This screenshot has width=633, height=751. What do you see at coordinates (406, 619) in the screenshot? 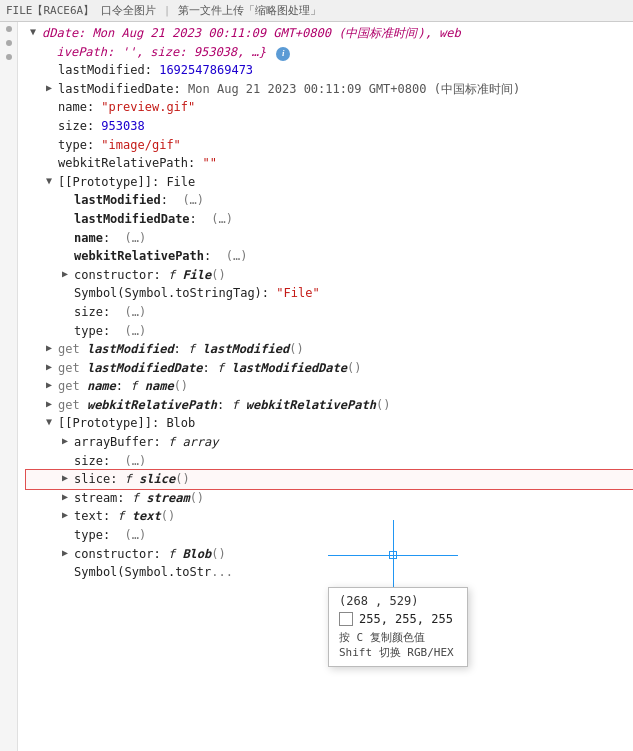
I see `tooltip-color-value: 255, 255, 255` at bounding box center [406, 619].